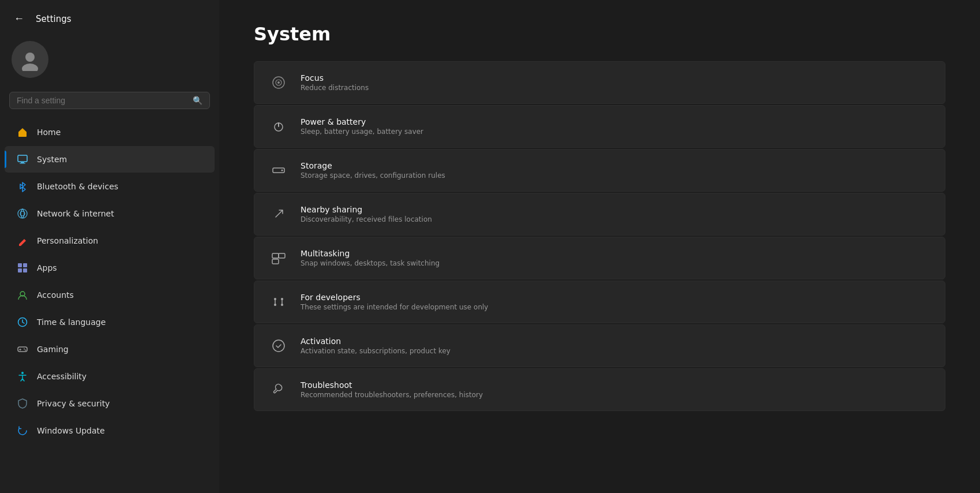 This screenshot has width=980, height=493. What do you see at coordinates (48, 132) in the screenshot?
I see `sidebar-item-label-home: Home` at bounding box center [48, 132].